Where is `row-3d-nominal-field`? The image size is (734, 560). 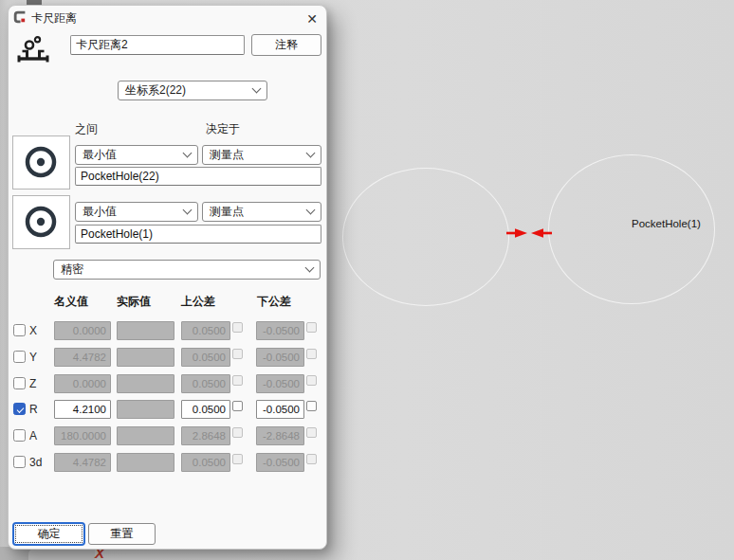 row-3d-nominal-field is located at coordinates (83, 462).